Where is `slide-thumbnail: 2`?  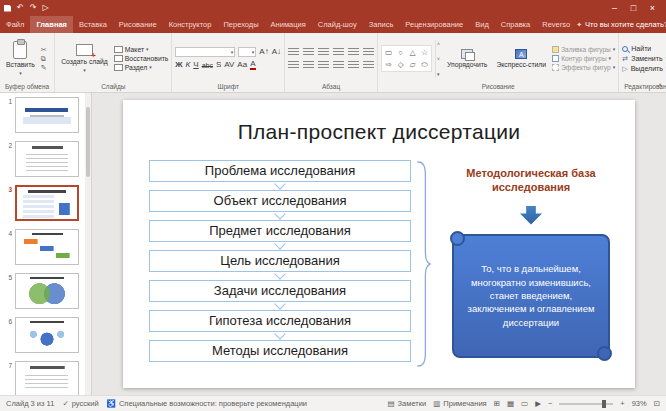
slide-thumbnail: 2 is located at coordinates (46, 159).